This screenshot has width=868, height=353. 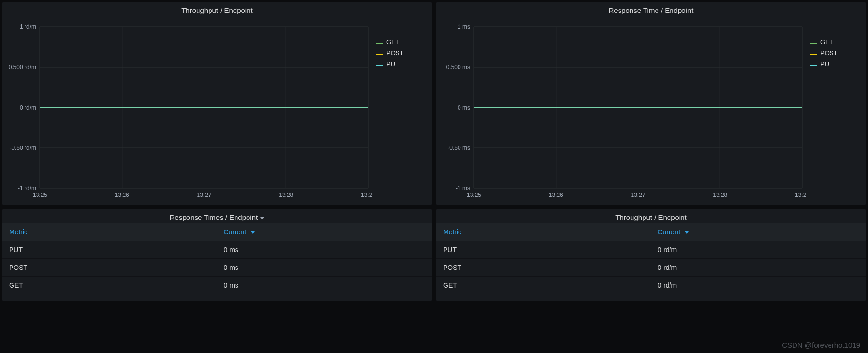 What do you see at coordinates (651, 10) in the screenshot?
I see `panel-title: Response Time / Endpoint` at bounding box center [651, 10].